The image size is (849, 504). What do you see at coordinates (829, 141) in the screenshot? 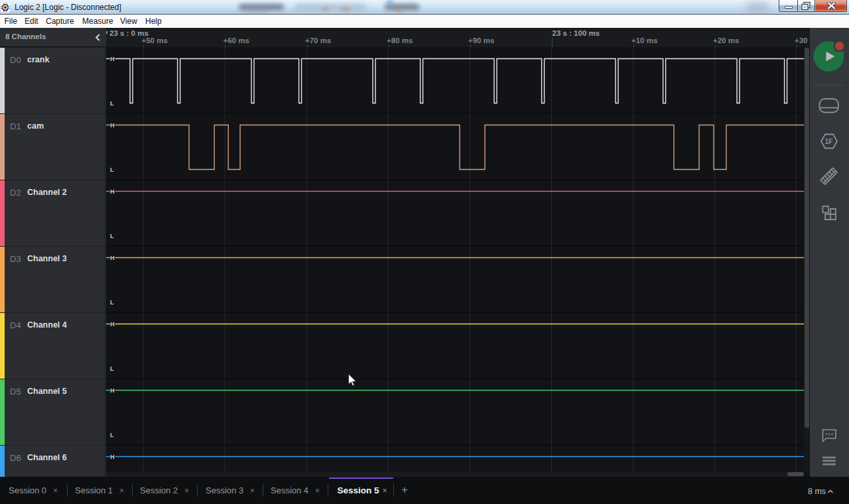
I see `svg-text: 1F` at bounding box center [829, 141].